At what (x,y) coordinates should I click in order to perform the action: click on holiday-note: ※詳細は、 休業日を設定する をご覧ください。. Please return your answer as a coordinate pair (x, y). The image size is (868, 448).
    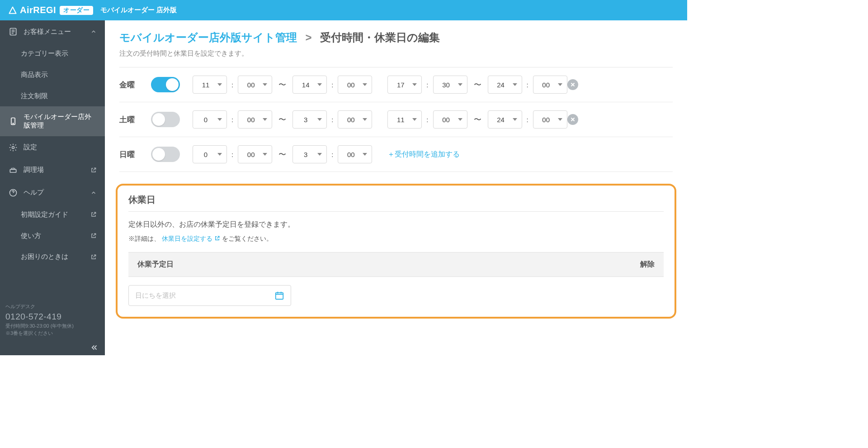
    Looking at the image, I should click on (396, 239).